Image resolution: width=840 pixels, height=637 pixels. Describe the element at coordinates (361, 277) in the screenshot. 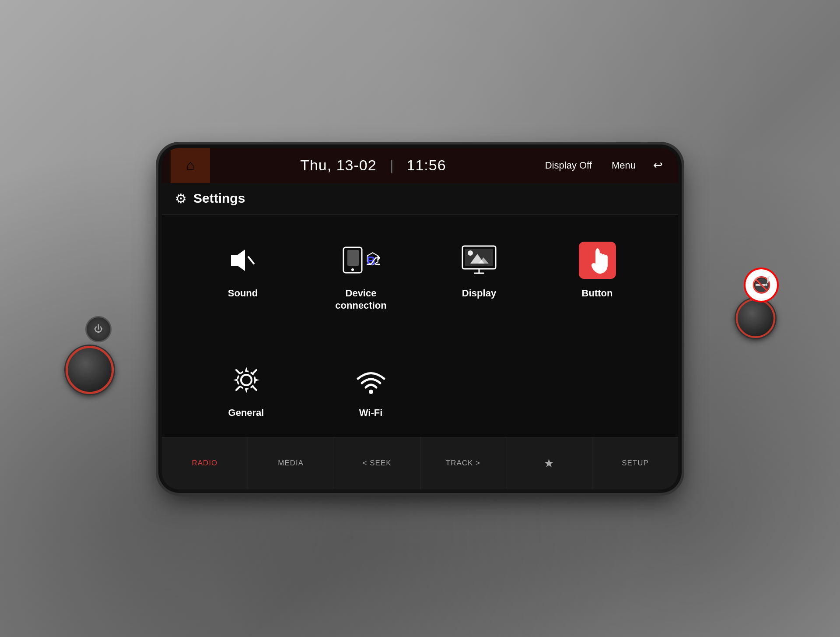

I see `menu-item-device-connection: ⬡ B ⎇ Device connection` at that location.